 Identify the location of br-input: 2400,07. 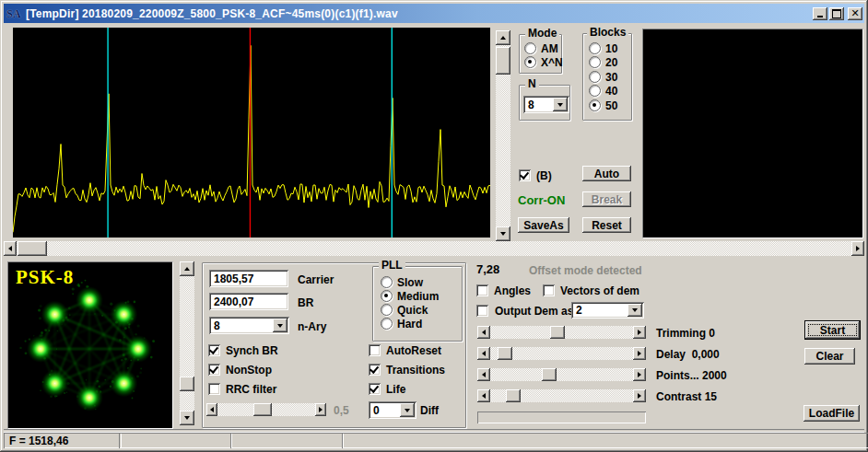
(249, 302).